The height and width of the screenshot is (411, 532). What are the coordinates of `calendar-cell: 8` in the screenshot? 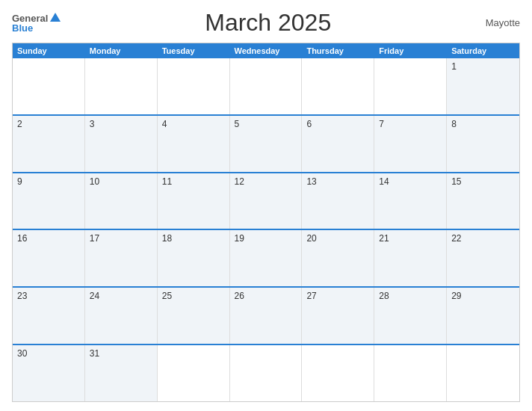 It's located at (483, 143).